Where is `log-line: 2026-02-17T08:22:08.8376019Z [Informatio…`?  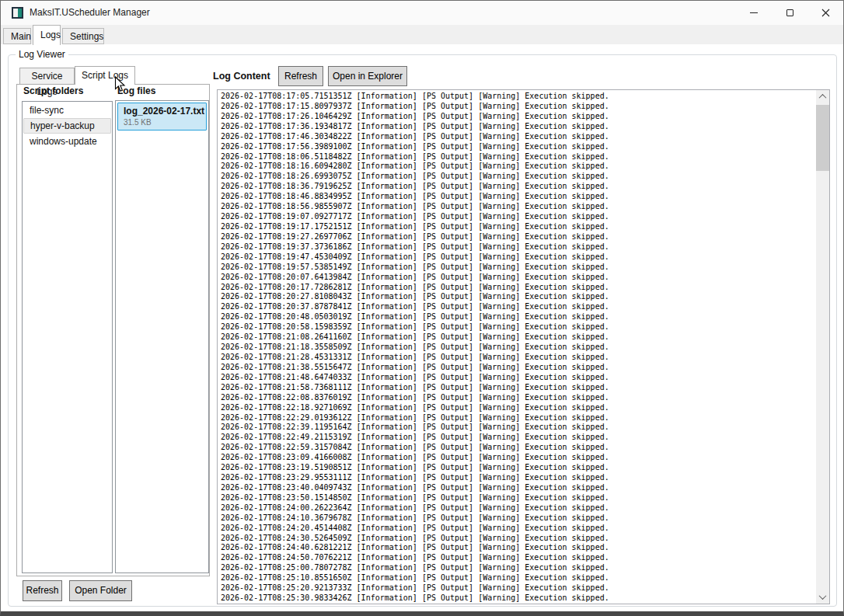 log-line: 2026-02-17T08:22:08.8376019Z [Informatio… is located at coordinates (518, 398).